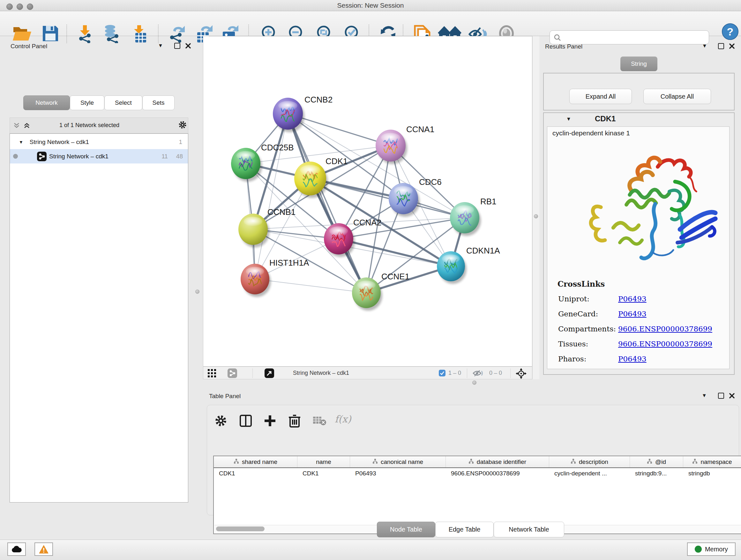 The image size is (741, 560). I want to click on selected-checkbox, so click(442, 374).